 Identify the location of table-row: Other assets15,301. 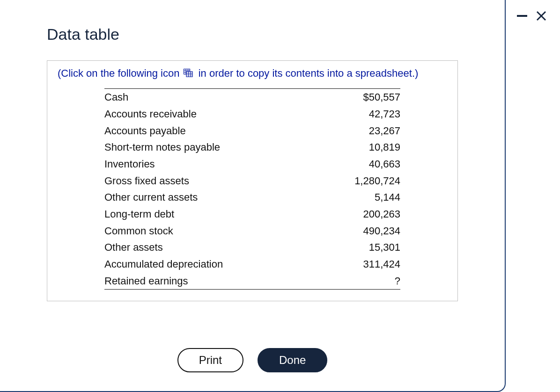
(252, 247).